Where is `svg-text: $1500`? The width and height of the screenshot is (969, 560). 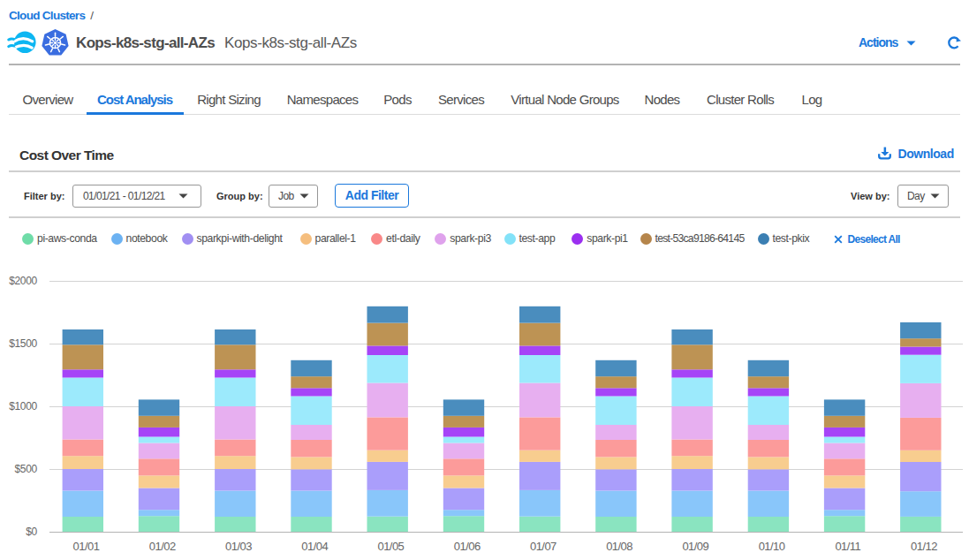 svg-text: $1500 is located at coordinates (23, 344).